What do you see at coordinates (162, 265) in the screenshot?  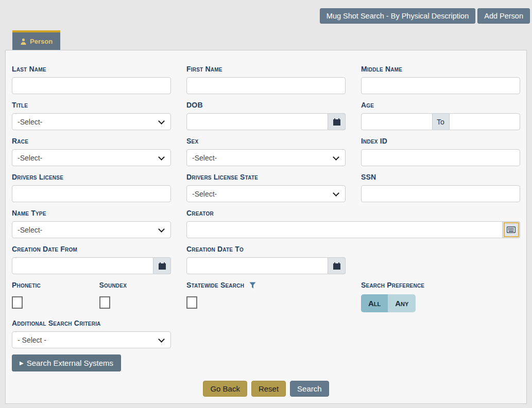 I see `creation-date-from-calendar-button` at bounding box center [162, 265].